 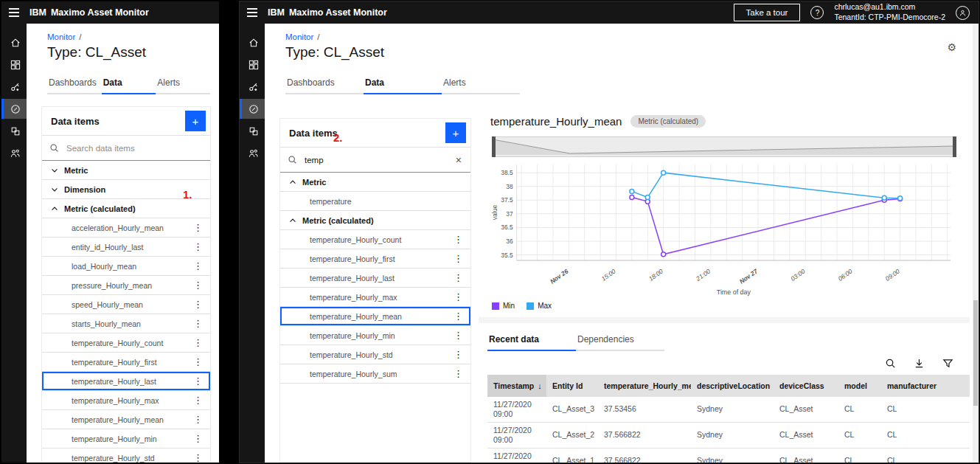 I want to click on table-column-header: manufacturer↓, so click(x=925, y=386).